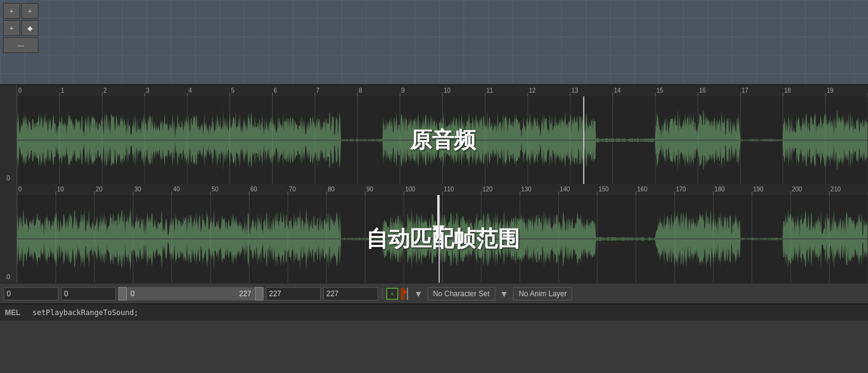 This screenshot has height=373, width=868. I want to click on mel-label: MEL, so click(12, 313).